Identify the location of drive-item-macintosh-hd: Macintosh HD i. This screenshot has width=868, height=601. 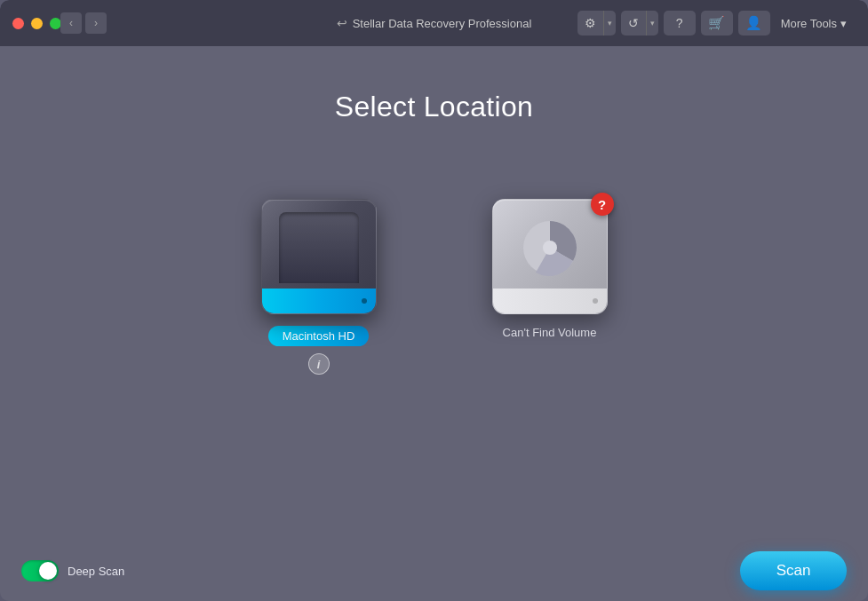
(319, 284).